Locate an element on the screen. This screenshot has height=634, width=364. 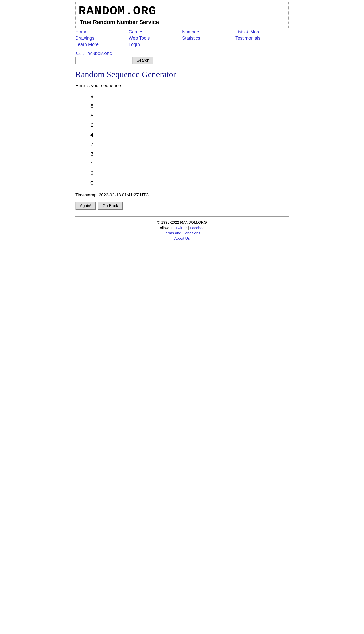
nav-learn-more: Learn More is located at coordinates (102, 44).